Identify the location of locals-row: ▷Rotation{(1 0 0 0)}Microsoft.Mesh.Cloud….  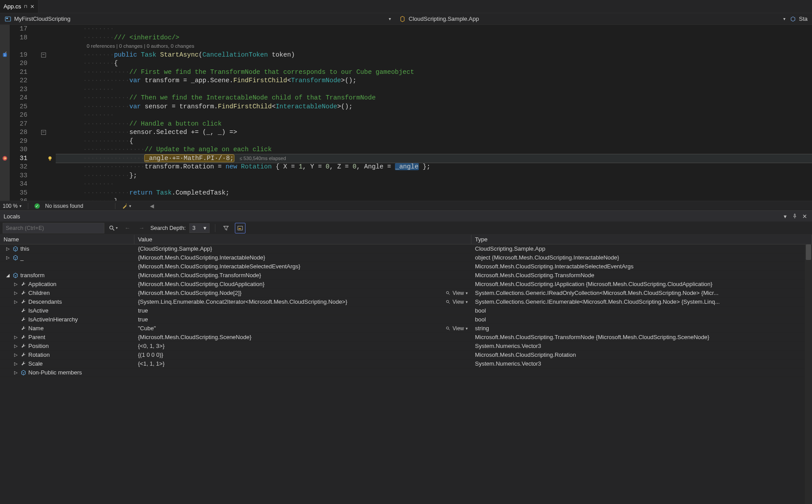
(406, 355).